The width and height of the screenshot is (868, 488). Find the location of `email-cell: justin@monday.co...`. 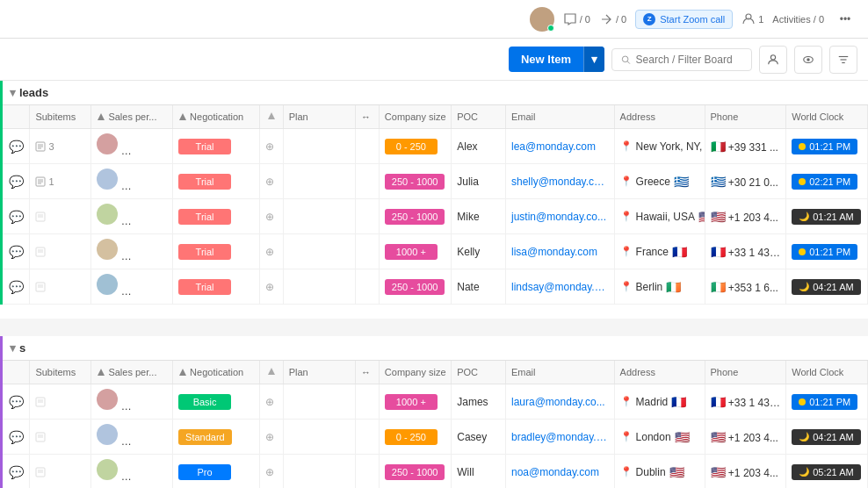

email-cell: justin@monday.co... is located at coordinates (561, 217).